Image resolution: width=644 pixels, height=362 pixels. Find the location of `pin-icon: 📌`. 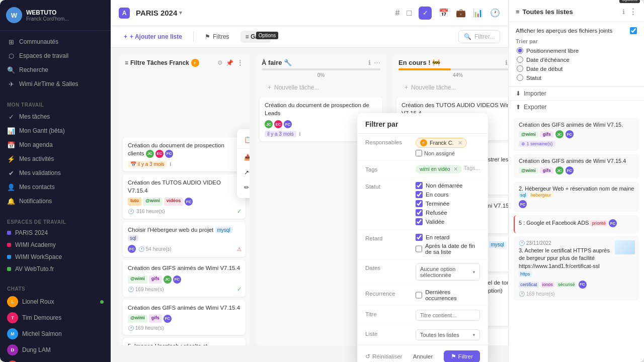

pin-icon: 📌 is located at coordinates (229, 63).